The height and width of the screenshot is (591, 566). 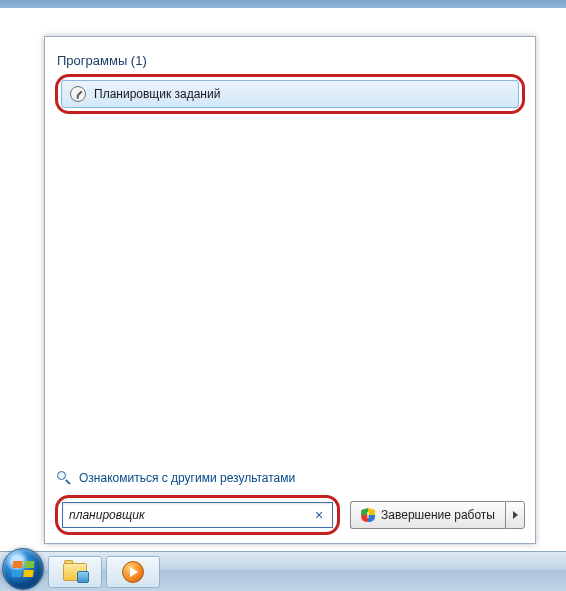 What do you see at coordinates (290, 94) in the screenshot?
I see `search-result-task-scheduler: Планировщик заданий` at bounding box center [290, 94].